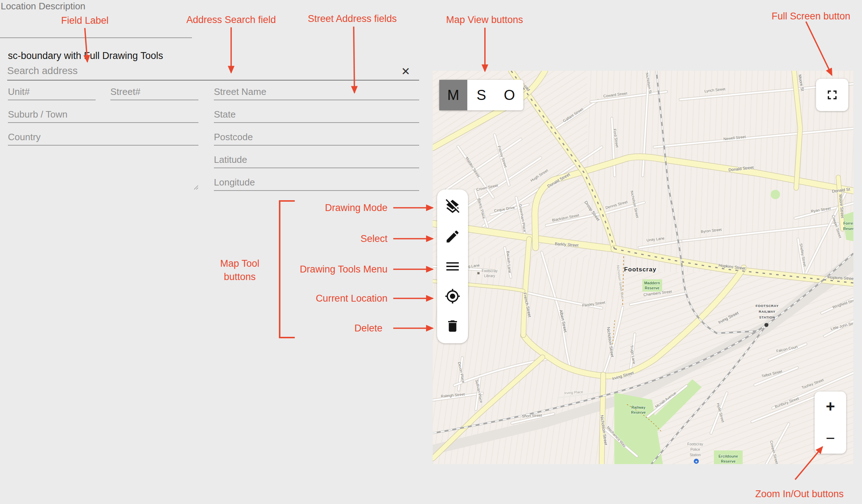  What do you see at coordinates (316, 93) in the screenshot?
I see `street-name-field` at bounding box center [316, 93].